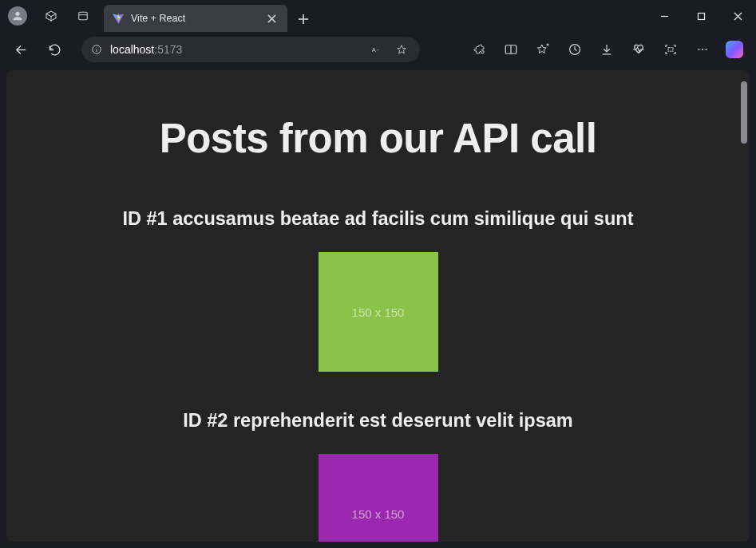 The height and width of the screenshot is (548, 756). What do you see at coordinates (196, 18) in the screenshot?
I see `browser-tab: Vite + React` at bounding box center [196, 18].